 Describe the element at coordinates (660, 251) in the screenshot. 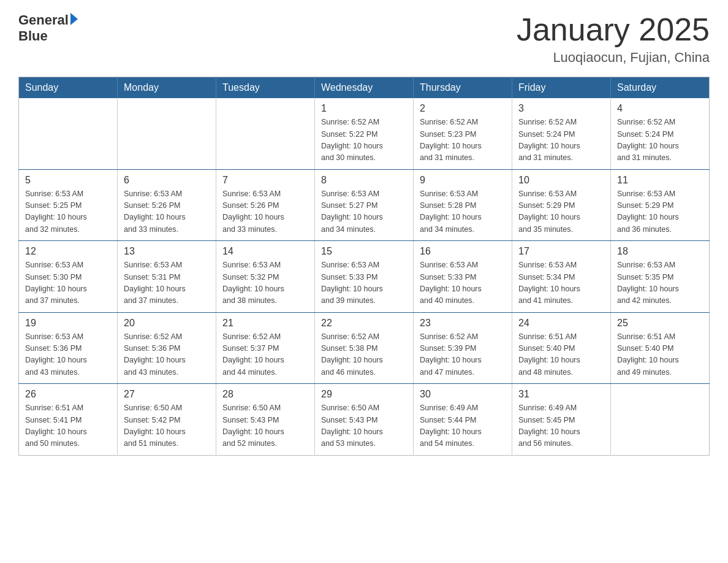

I see `day-number: 18` at that location.